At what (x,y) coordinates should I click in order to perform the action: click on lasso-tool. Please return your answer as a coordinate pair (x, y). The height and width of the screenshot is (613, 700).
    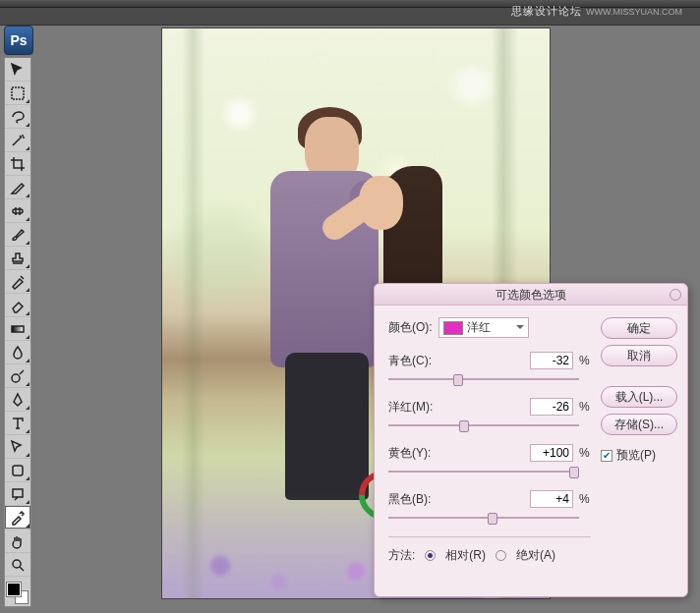
    Looking at the image, I should click on (18, 117).